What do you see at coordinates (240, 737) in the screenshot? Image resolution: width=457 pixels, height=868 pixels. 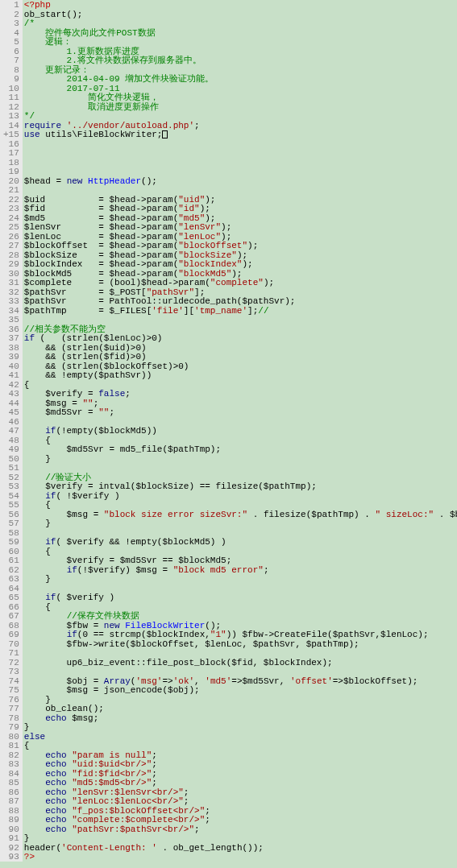 I see `code-line: else` at bounding box center [240, 737].